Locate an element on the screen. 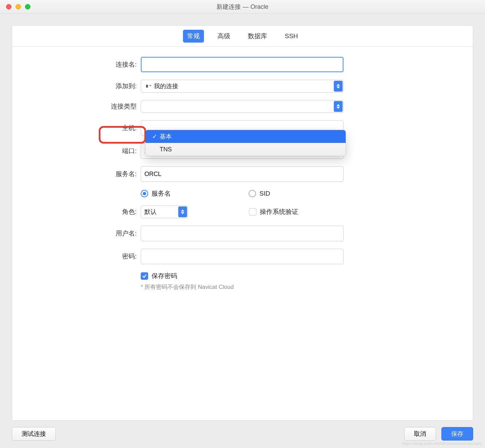 Image resolution: width=485 pixels, height=448 pixels. dropdown-item-basic-label: 基本 is located at coordinates (166, 136).